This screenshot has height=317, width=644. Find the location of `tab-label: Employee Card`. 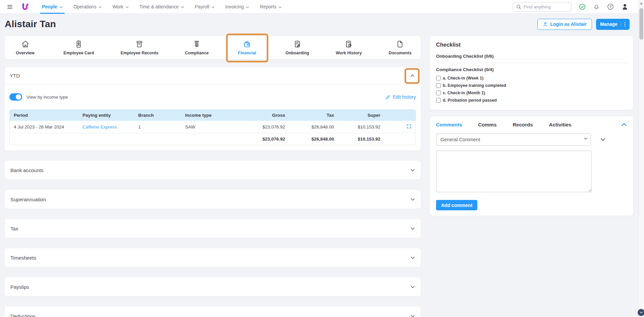

tab-label: Employee Card is located at coordinates (78, 53).